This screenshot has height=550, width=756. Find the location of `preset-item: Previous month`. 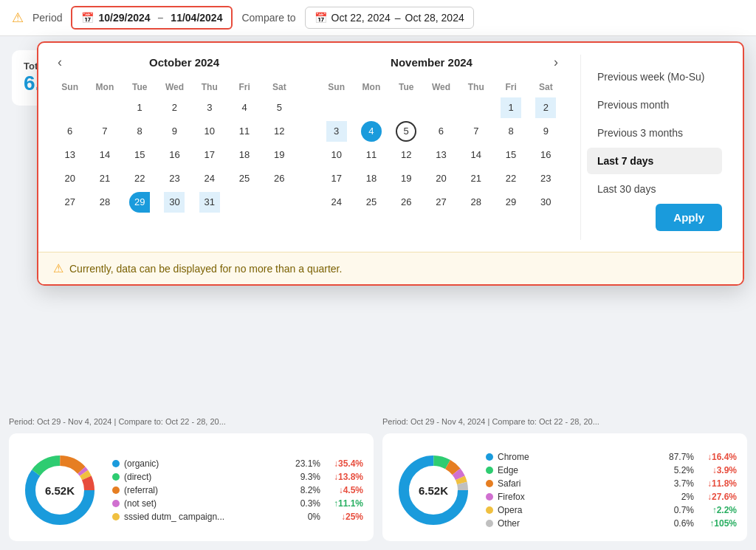

preset-item: Previous month is located at coordinates (654, 105).